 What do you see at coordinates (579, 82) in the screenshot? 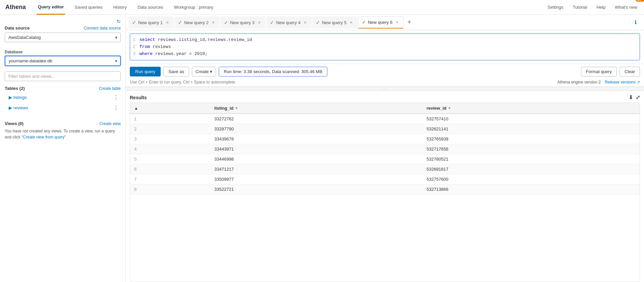
I see `engine-version-label: Athena engine version 2` at bounding box center [579, 82].